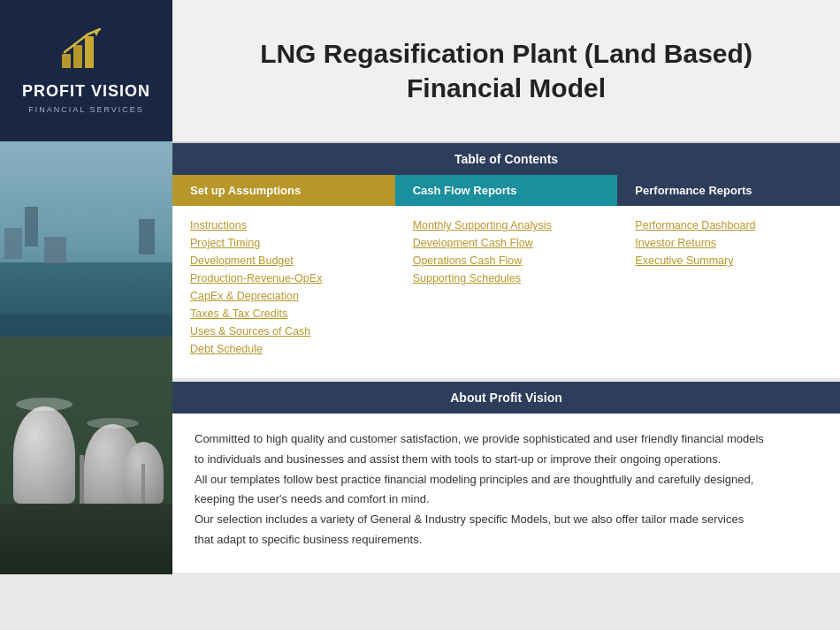 The image size is (840, 630). I want to click on main-title-line2: Financial Model, so click(506, 88).